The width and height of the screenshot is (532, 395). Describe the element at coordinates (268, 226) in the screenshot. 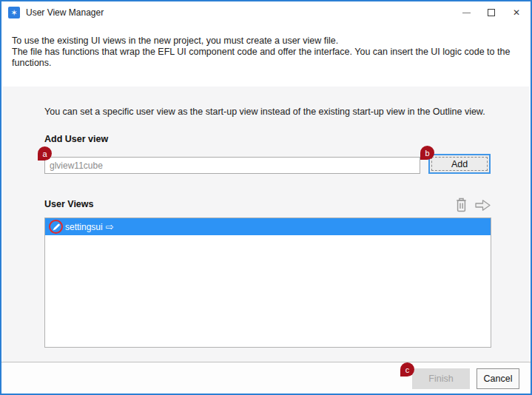

I see `list-item-settingsui: settingsui ⇨` at that location.